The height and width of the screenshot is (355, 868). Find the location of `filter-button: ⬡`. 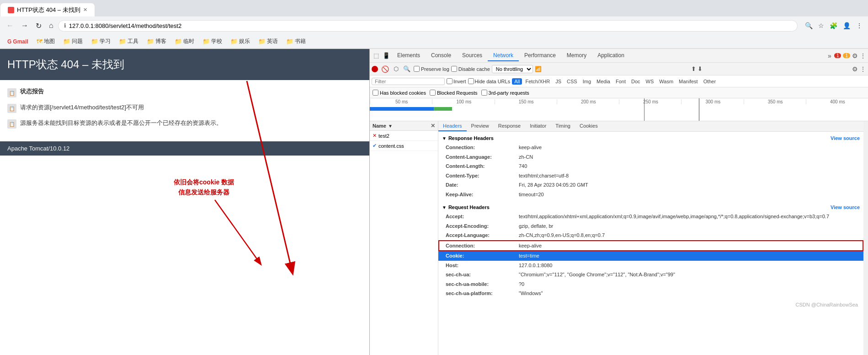

filter-button: ⬡ is located at coordinates (396, 69).